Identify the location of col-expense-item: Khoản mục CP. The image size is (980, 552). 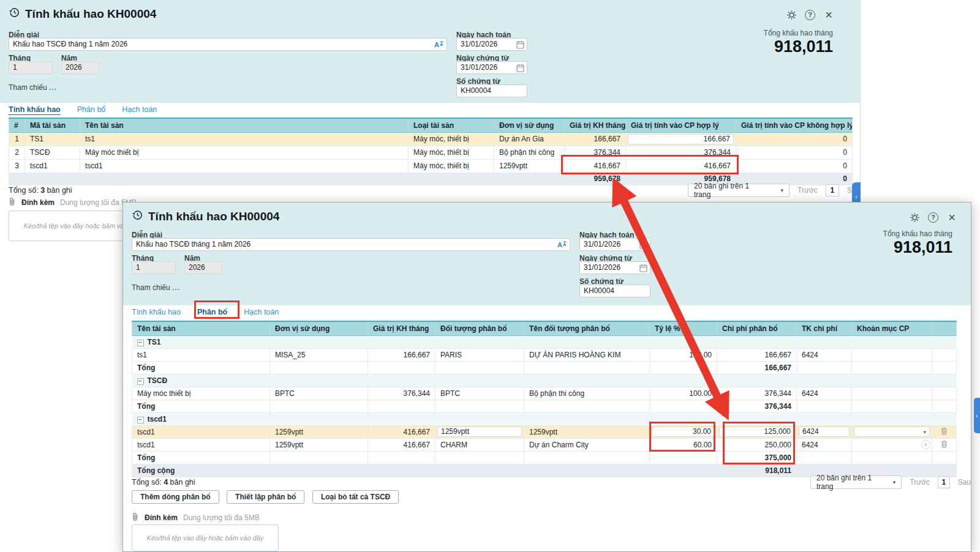
(892, 328).